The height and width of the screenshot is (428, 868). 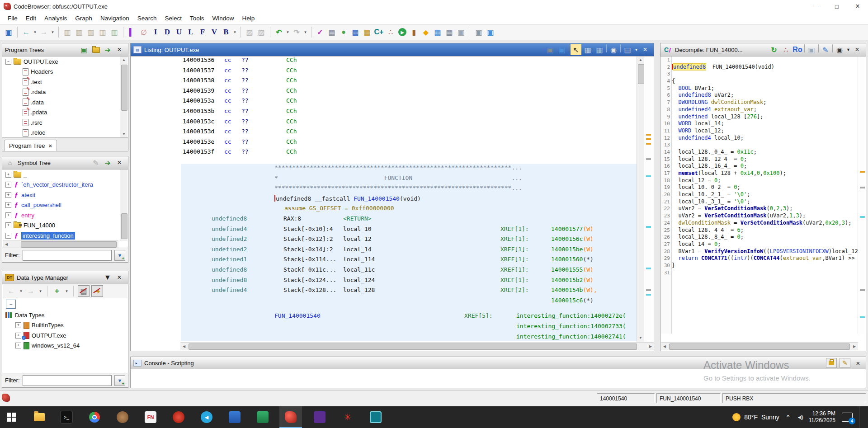 I want to click on decompiler-line: BVar1 = VerifyVersionInfoW((LPOSVERSIONI…, so click(x=765, y=252).